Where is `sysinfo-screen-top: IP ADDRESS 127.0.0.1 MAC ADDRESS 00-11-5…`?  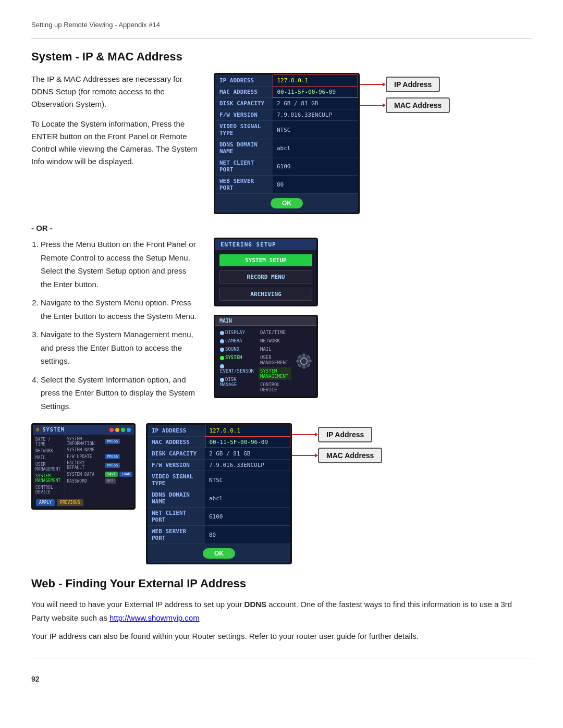
sysinfo-screen-top: IP ADDRESS 127.0.0.1 MAC ADDRESS 00-11-5… is located at coordinates (287, 144).